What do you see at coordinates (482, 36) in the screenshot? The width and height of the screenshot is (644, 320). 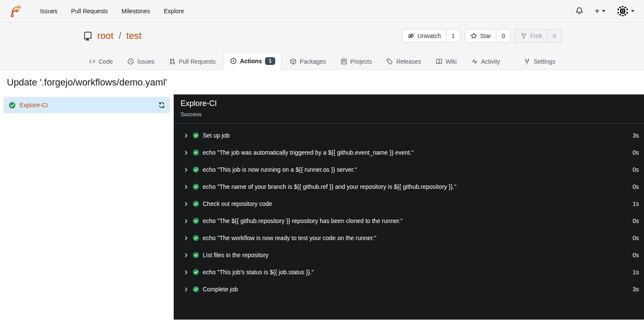 I see `repo-action-buttons: Unwatch 1 Star 0` at bounding box center [482, 36].